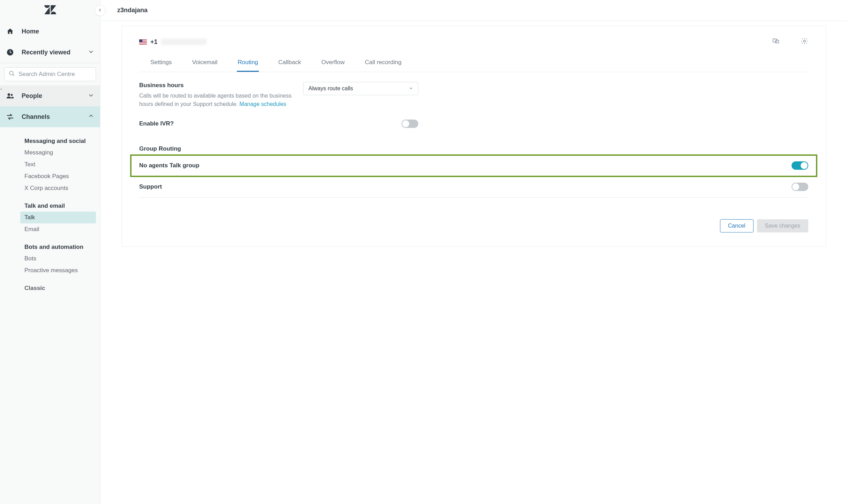 This screenshot has width=847, height=504. I want to click on home-icon, so click(14, 31).